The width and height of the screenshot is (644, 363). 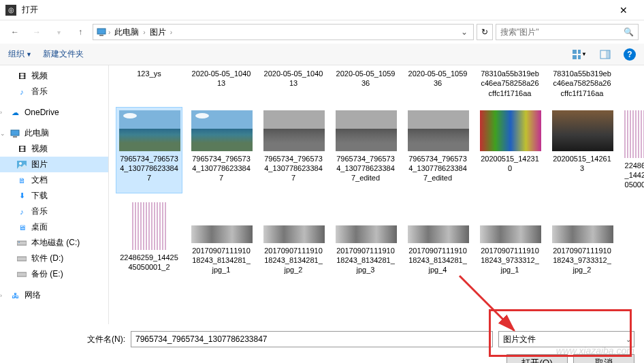 I want to click on organize-menu: 组织 ▼, so click(x=20, y=54).